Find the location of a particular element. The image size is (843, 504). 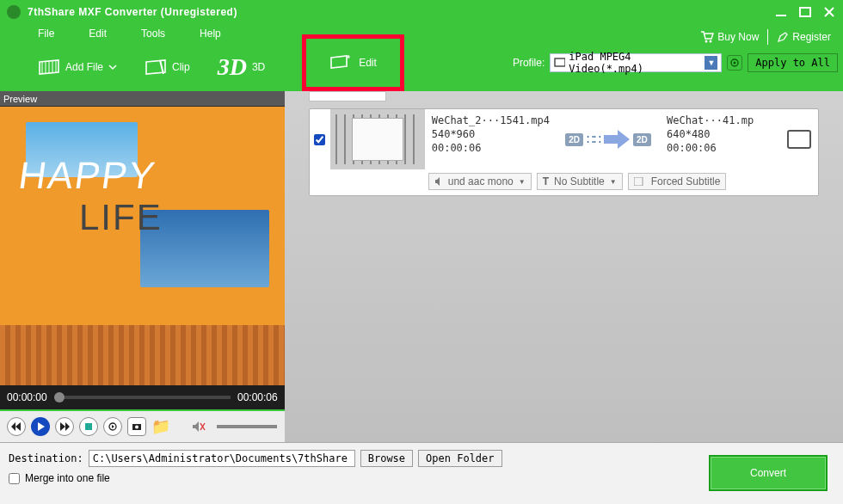

merge-label: Merge into one file is located at coordinates (67, 478).